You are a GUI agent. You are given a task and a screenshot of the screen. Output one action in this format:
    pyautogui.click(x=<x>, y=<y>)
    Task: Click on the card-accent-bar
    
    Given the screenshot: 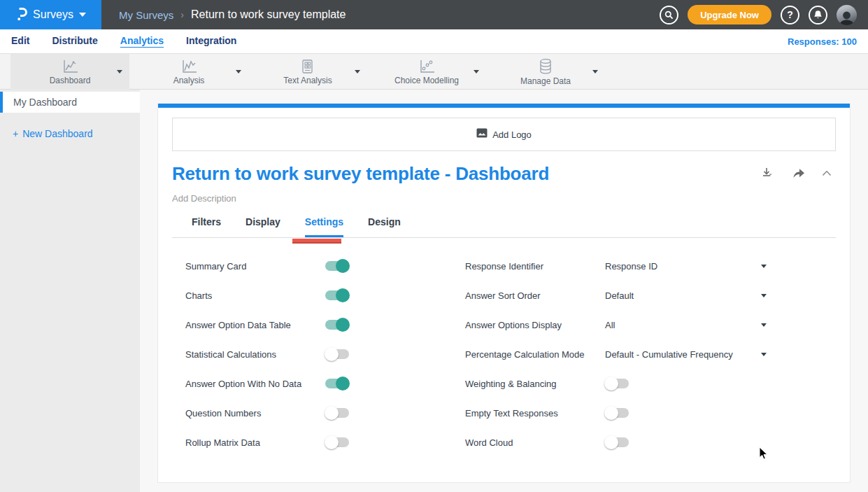 What is the action you would take?
    pyautogui.click(x=504, y=106)
    